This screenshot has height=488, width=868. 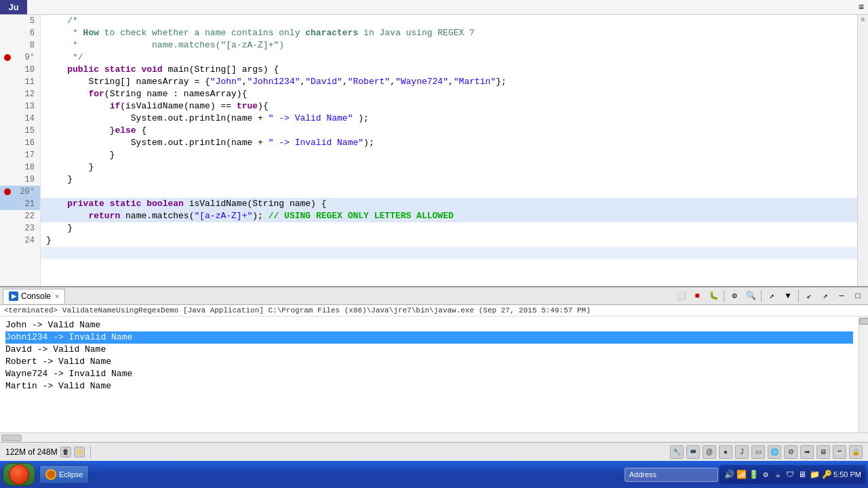 I want to click on status-icon-2-glyph: ⚡, so click(x=79, y=451).